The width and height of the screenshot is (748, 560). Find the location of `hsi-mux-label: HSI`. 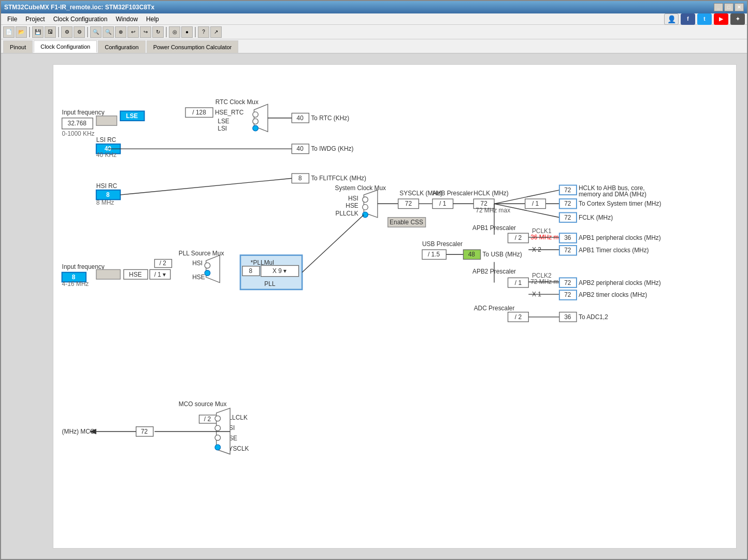

hsi-mux-label: HSI is located at coordinates (353, 198).